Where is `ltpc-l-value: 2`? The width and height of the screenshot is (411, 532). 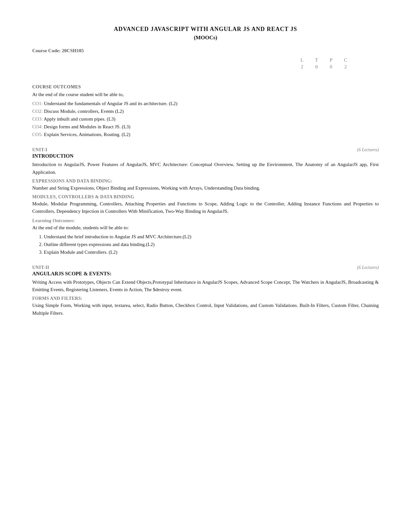 ltpc-l-value: 2 is located at coordinates (302, 67).